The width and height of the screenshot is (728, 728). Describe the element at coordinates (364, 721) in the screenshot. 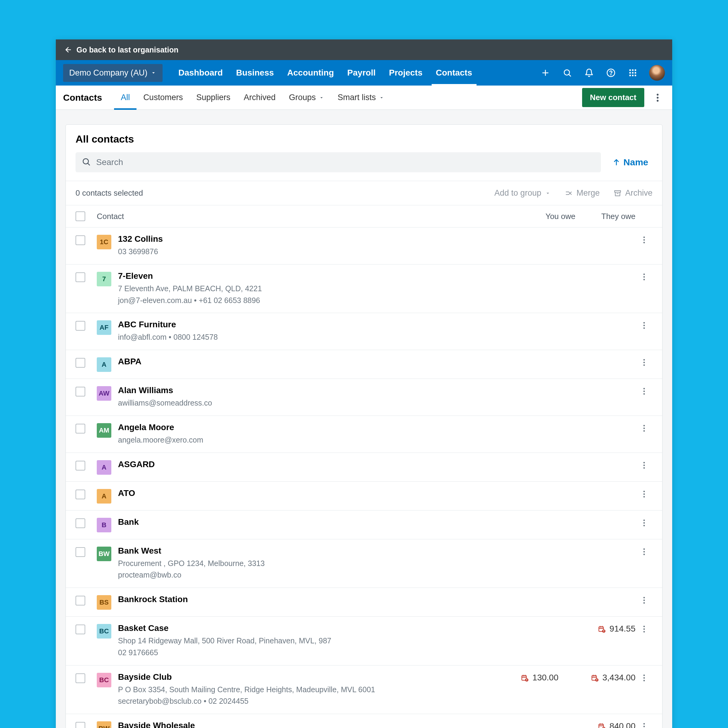

I see `contact-row: BWBayside Wholesale840.00` at that location.